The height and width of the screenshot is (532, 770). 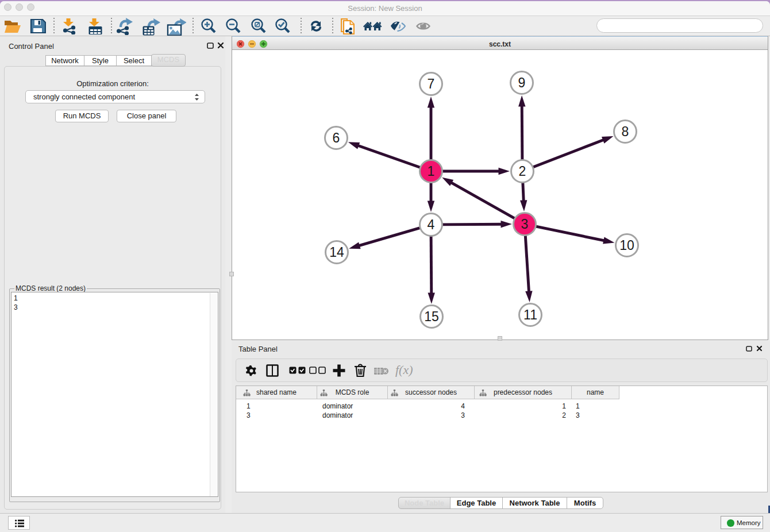 I want to click on svg-text: 11, so click(x=530, y=315).